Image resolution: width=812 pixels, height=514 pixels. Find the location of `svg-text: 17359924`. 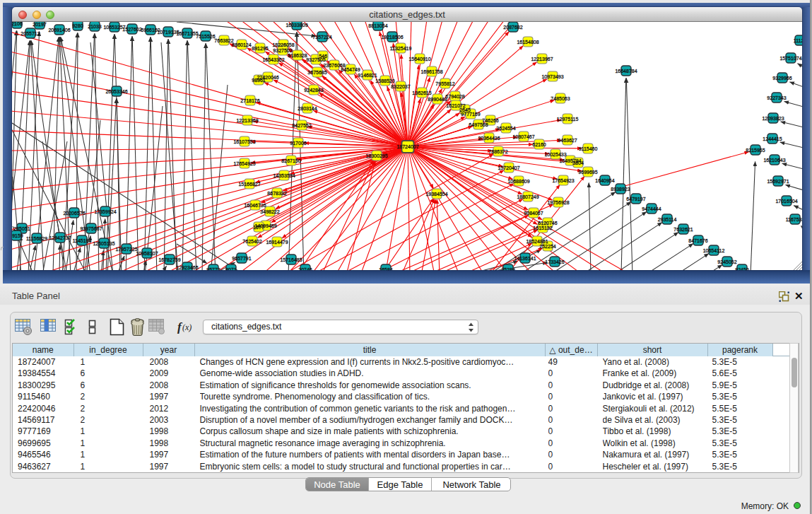

svg-text: 17359924 is located at coordinates (105, 212).